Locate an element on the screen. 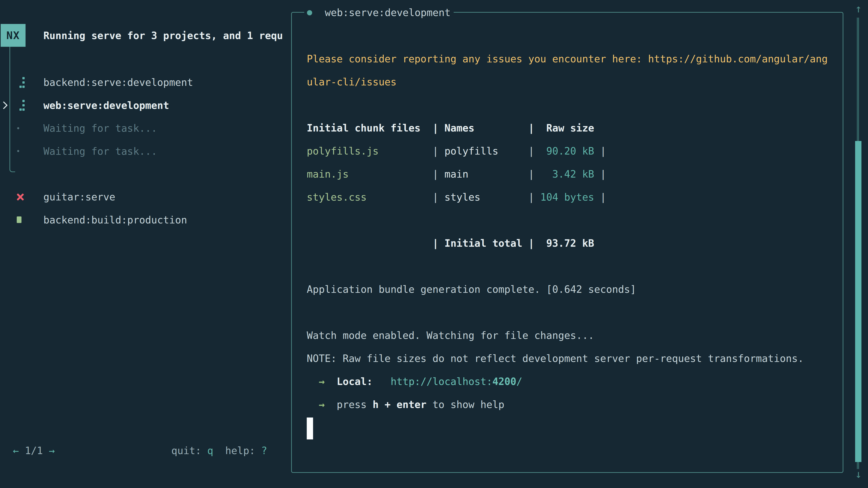  text-run: h + enter is located at coordinates (400, 404).